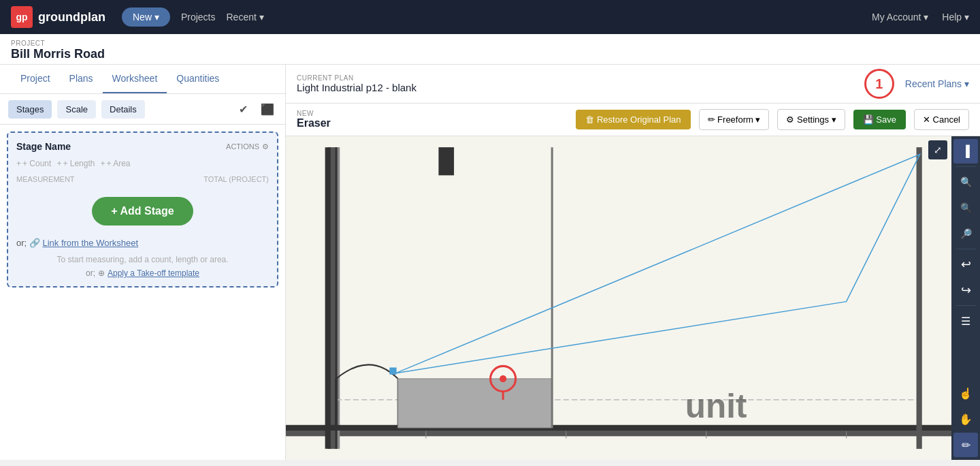 This screenshot has height=466, width=980. What do you see at coordinates (734, 120) in the screenshot?
I see `freeform-button: ✏ Freeform ▾` at bounding box center [734, 120].